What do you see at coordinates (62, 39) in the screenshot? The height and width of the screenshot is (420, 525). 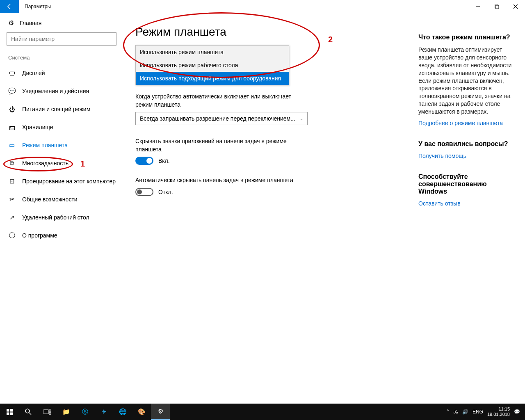 I see `search-input: Найти параметр` at bounding box center [62, 39].